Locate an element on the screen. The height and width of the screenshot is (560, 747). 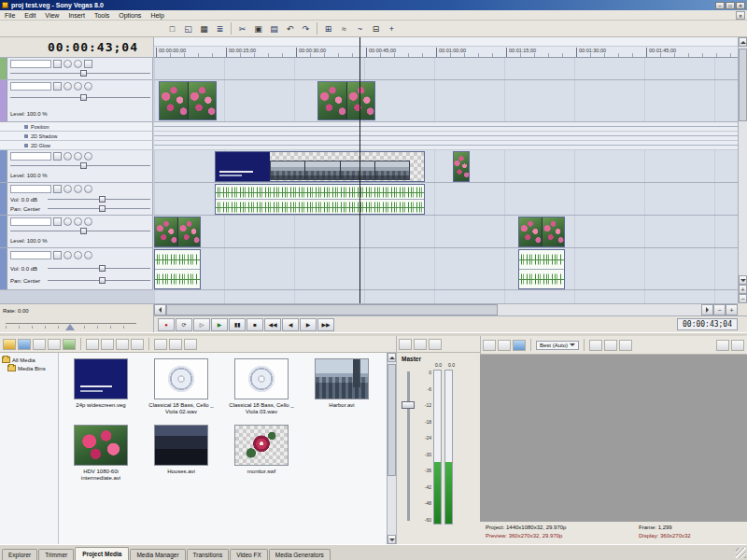
scroll-left-button is located at coordinates (161, 310).